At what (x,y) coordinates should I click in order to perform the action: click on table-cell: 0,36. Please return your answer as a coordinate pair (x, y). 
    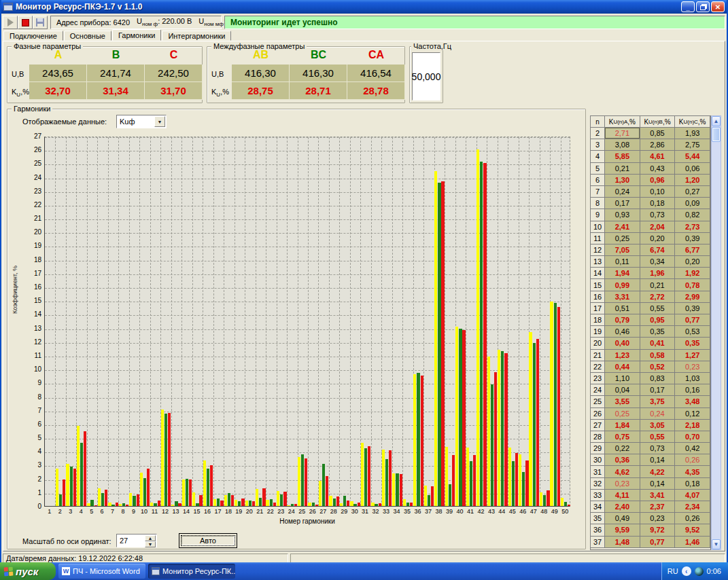
    Looking at the image, I should click on (623, 460).